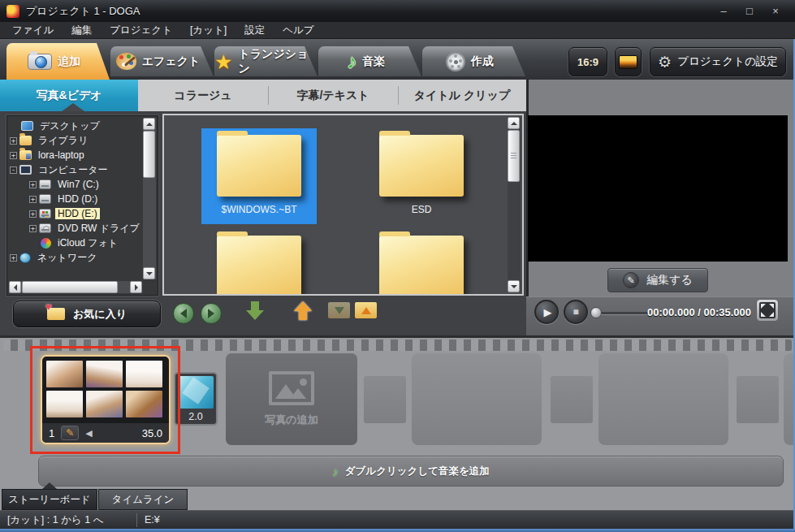 Image resolution: width=795 pixels, height=532 pixels. What do you see at coordinates (58, 62) in the screenshot?
I see `main-tab-追加: 追加` at bounding box center [58, 62].